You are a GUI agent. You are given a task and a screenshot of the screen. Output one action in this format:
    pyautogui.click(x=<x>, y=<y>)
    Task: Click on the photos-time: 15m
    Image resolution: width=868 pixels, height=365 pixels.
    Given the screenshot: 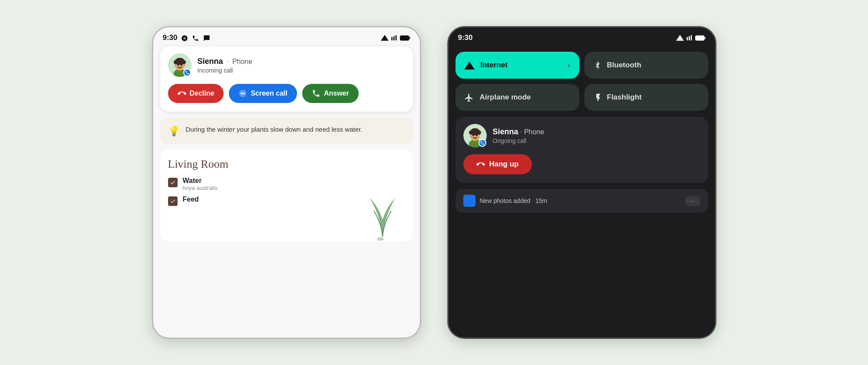 What is the action you would take?
    pyautogui.click(x=541, y=201)
    